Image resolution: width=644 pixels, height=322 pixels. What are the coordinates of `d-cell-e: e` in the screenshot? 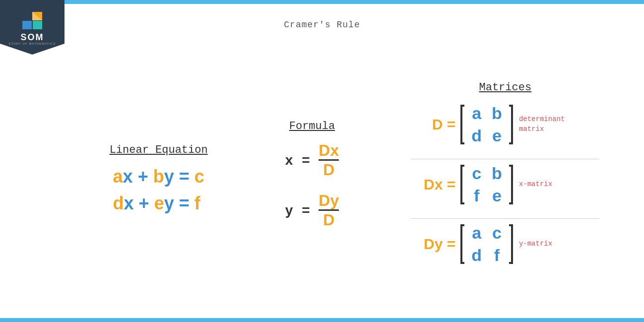 It's located at (497, 136).